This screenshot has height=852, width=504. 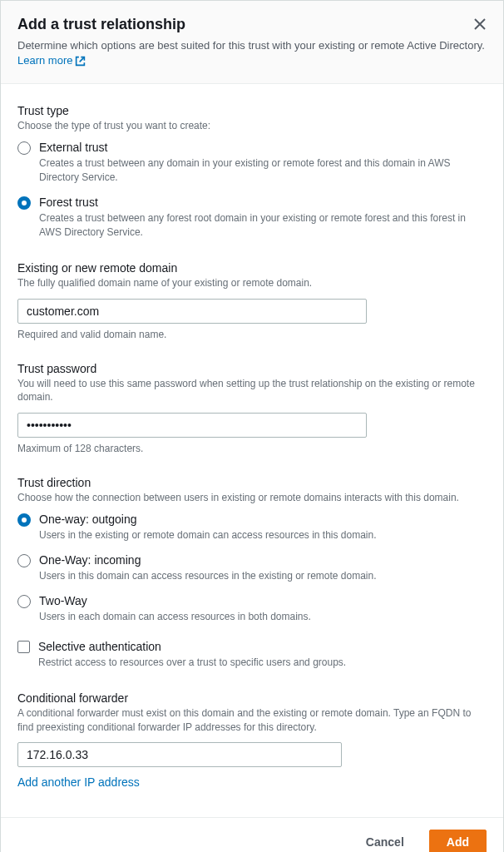 I want to click on option-label: Forest trust, so click(x=263, y=202).